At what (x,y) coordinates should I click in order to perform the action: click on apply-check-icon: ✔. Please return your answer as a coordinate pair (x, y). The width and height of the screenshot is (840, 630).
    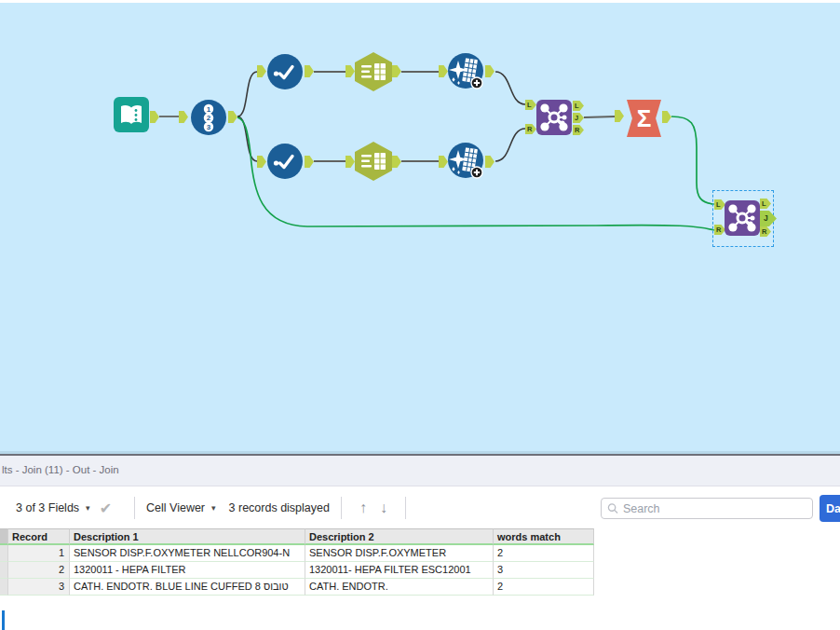
    Looking at the image, I should click on (106, 509).